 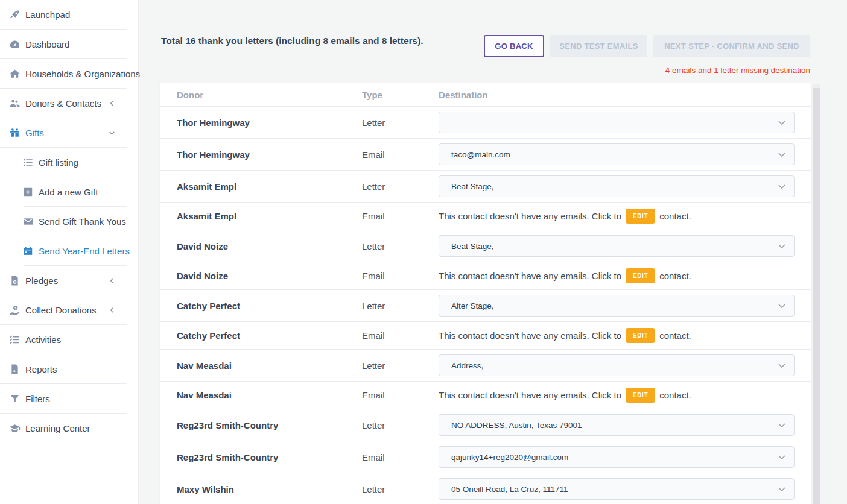 What do you see at coordinates (473, 306) in the screenshot?
I see `select-value: Alter Stage,` at bounding box center [473, 306].